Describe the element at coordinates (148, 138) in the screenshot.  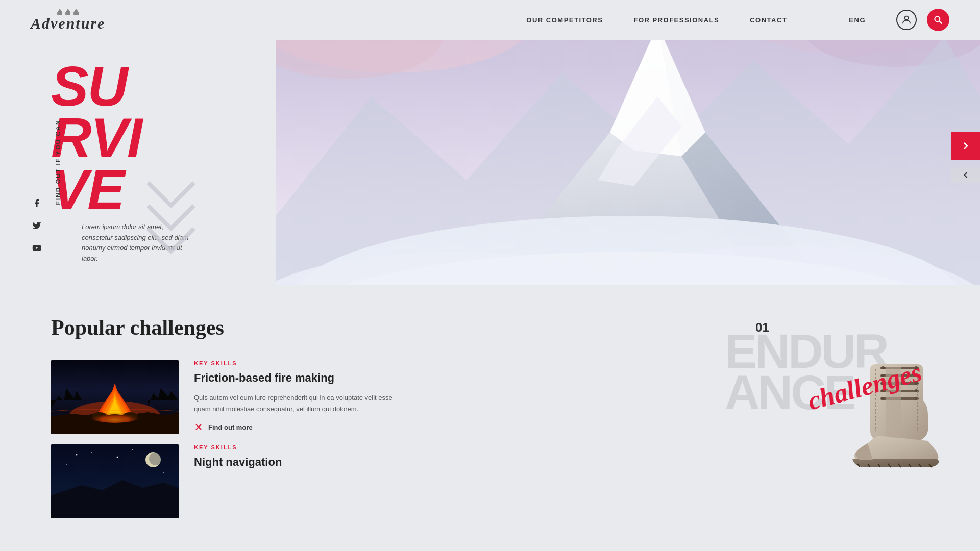
I see `survive-line-2: RVI` at that location.